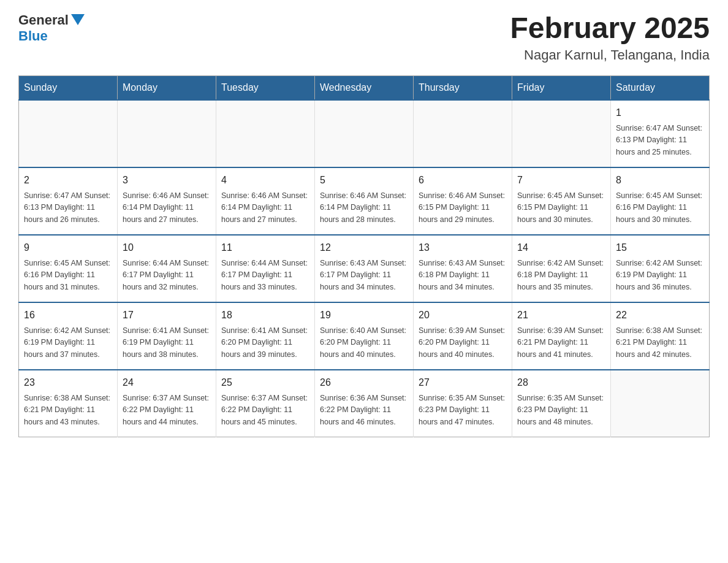 The width and height of the screenshot is (728, 563). I want to click on title-block: February 2025 Nagar Karnul, Telangana, I…, so click(610, 38).